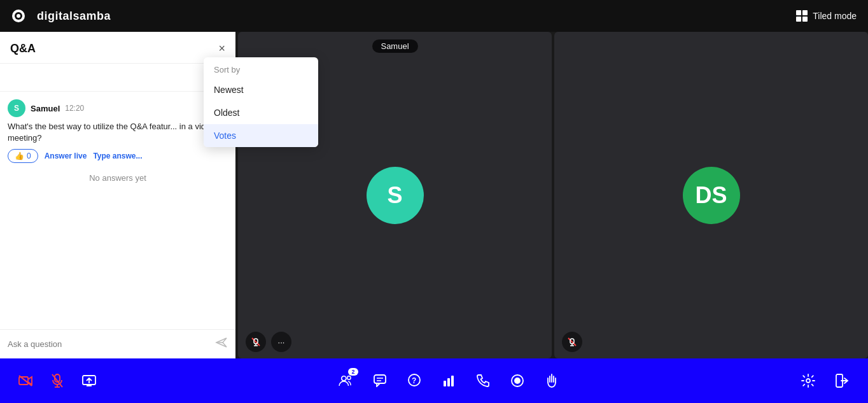 This screenshot has height=403, width=868. I want to click on video-controls-samuel: ···, so click(269, 342).